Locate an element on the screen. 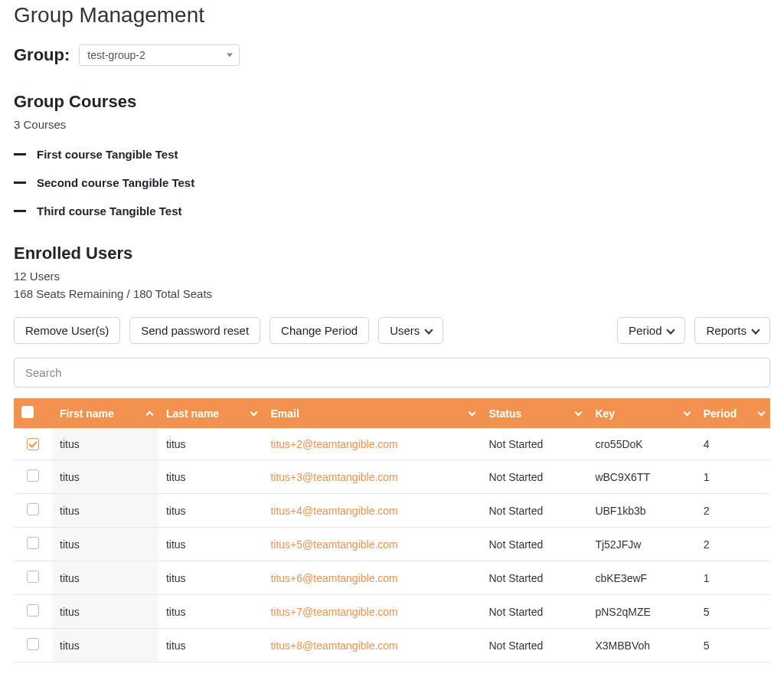 The height and width of the screenshot is (677, 784). cell-email: titus+5@teamtangible.com is located at coordinates (372, 545).